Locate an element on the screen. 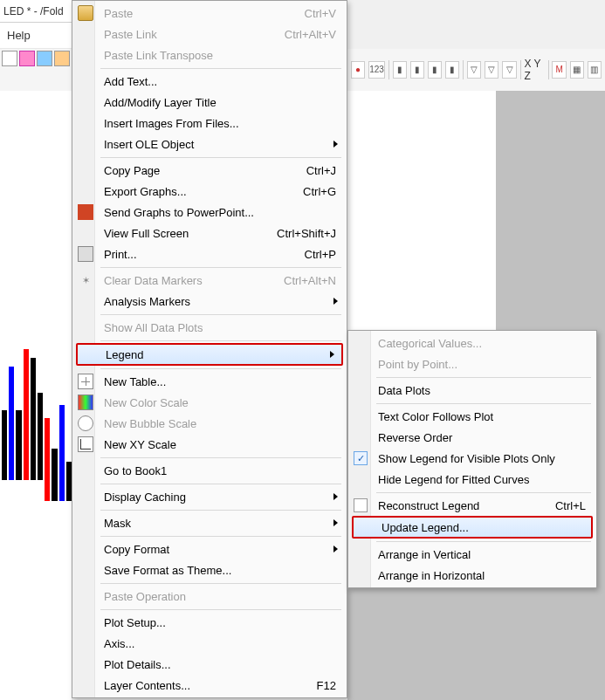 Image resolution: width=605 pixels, height=700 pixels. toolbar-left is located at coordinates (36, 70).